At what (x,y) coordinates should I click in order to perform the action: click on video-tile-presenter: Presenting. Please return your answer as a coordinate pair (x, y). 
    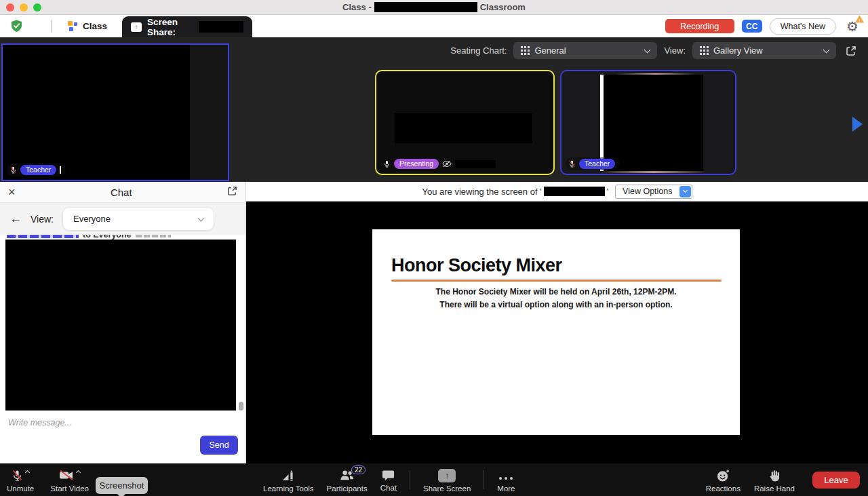
    Looking at the image, I should click on (465, 122).